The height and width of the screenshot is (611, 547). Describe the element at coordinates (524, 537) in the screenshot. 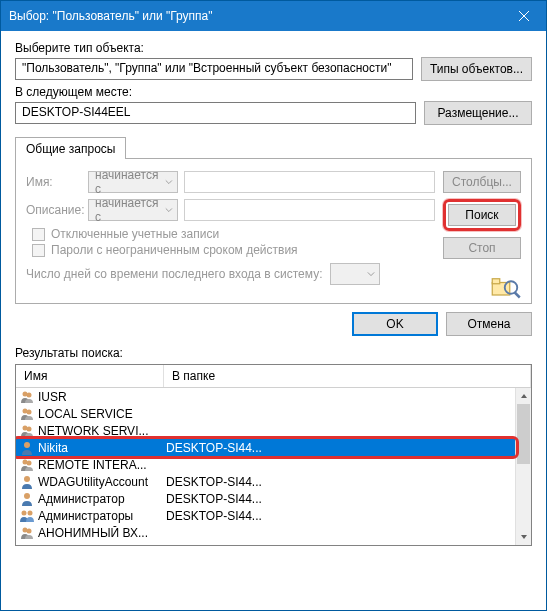

I see `scroll-down-icon` at that location.